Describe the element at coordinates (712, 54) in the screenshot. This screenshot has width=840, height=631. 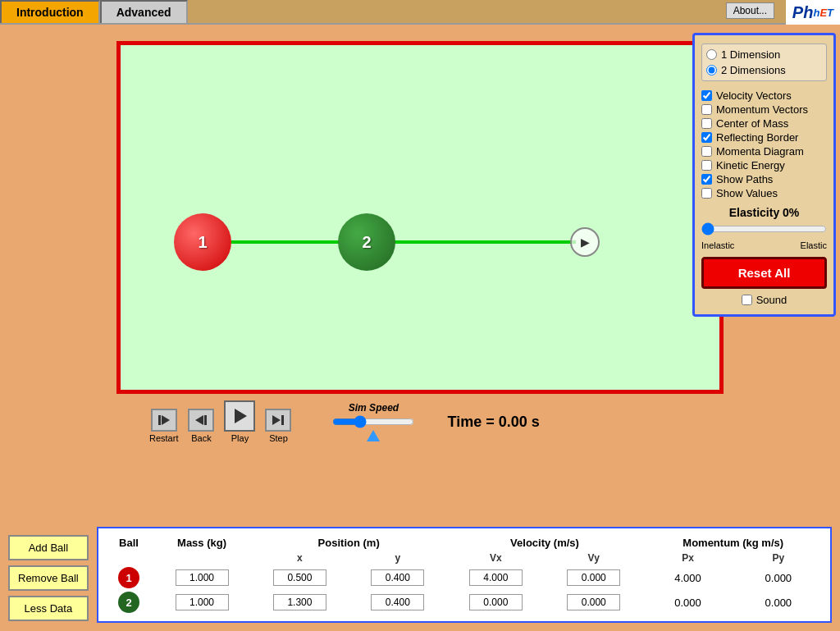
I see `radio-1d` at that location.